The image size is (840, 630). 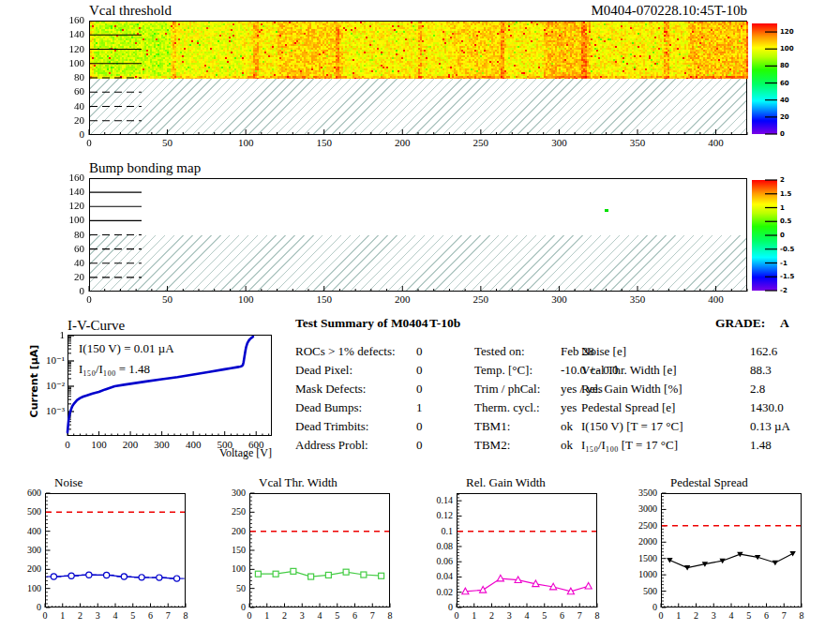 What do you see at coordinates (506, 483) in the screenshot?
I see `gain-width-plot-title: Rel. Gain Width` at bounding box center [506, 483].